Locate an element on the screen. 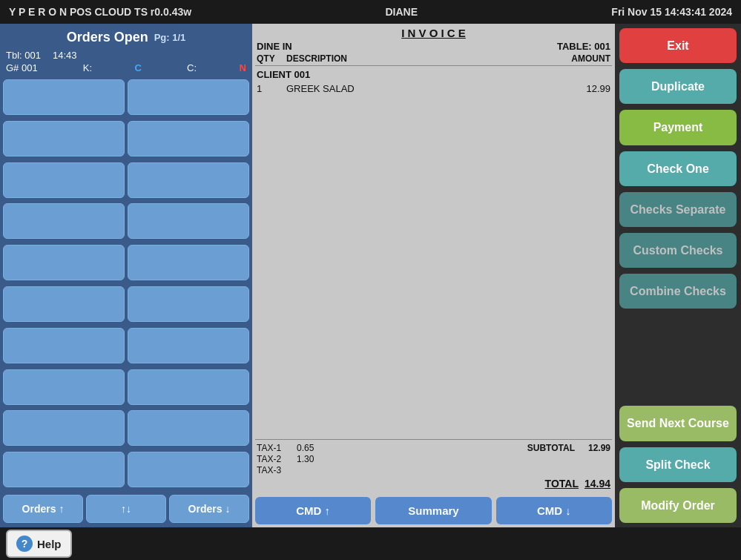  top-bar: Y P E R O N POS CLOUD TS r0.0.43w DIANE … is located at coordinates (371, 12).